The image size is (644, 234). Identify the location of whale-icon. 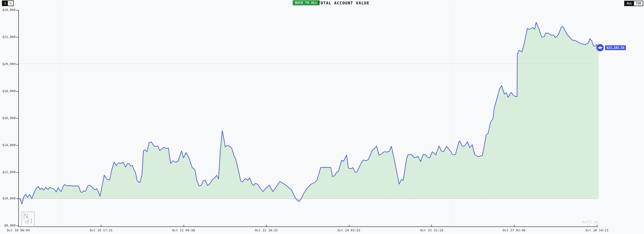
(600, 48).